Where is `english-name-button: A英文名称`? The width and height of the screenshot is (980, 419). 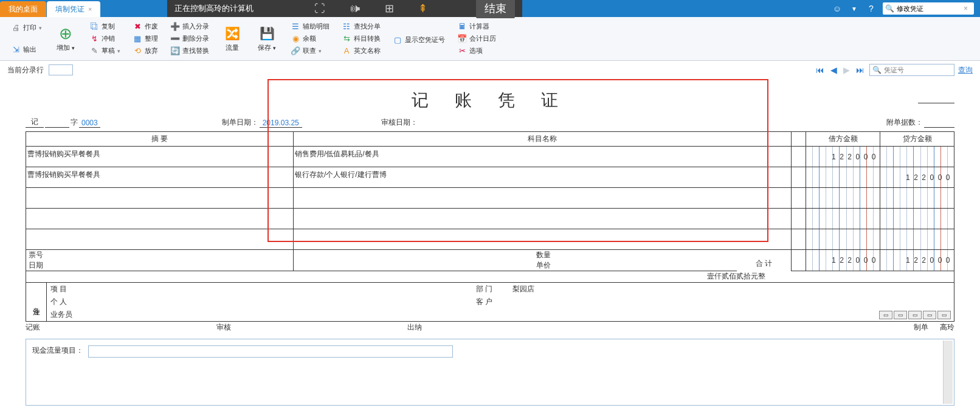
english-name-button: A英文名称 is located at coordinates (361, 51).